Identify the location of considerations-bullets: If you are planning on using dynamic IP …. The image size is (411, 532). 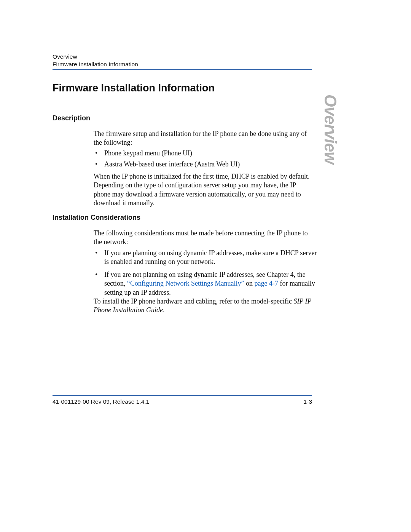
(208, 275).